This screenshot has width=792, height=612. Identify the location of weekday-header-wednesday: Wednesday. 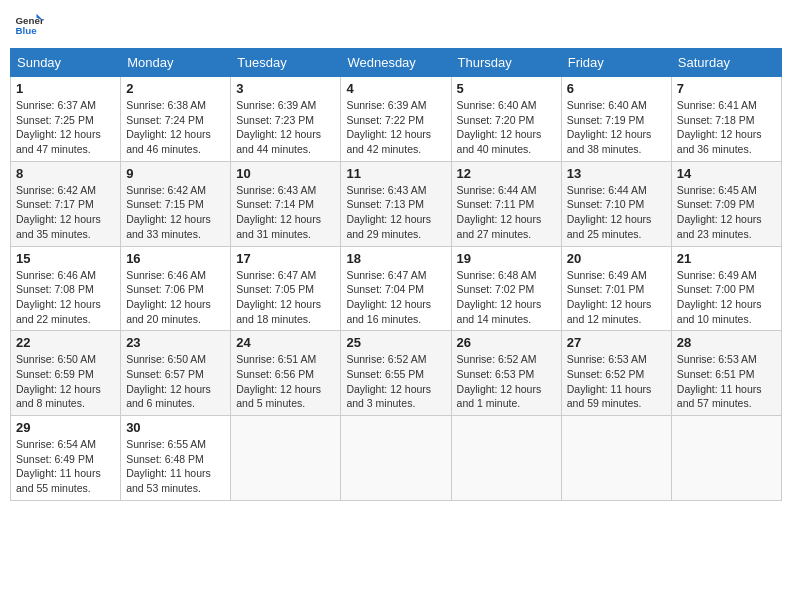
(396, 63).